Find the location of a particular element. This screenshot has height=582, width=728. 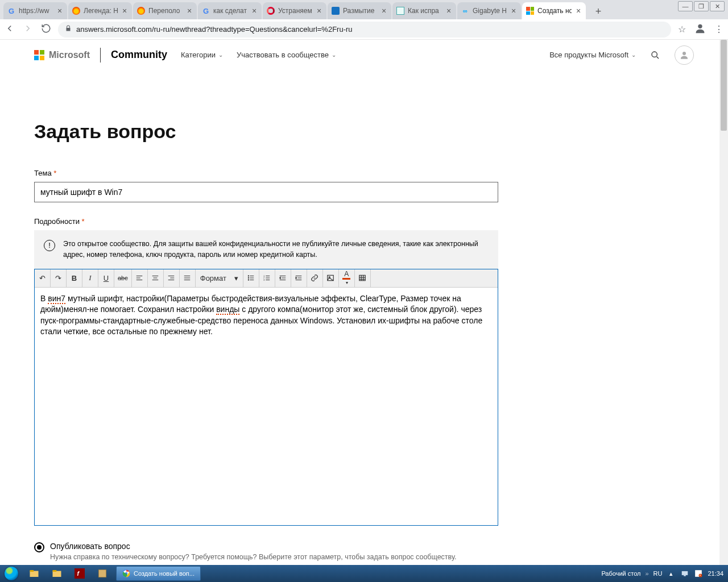

taskbar-running-chrome: Создать новый воп... is located at coordinates (158, 573).